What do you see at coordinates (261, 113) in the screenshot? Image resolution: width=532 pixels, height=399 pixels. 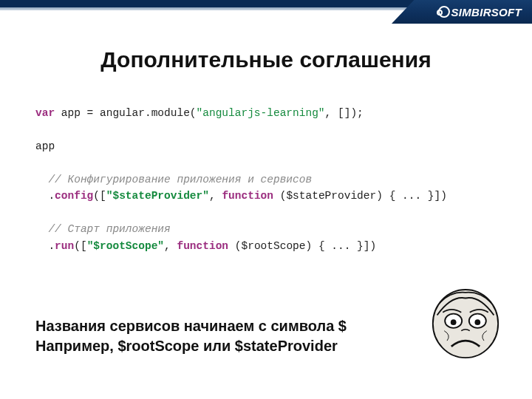 I see `code-string: "angularjs-learning"` at bounding box center [261, 113].